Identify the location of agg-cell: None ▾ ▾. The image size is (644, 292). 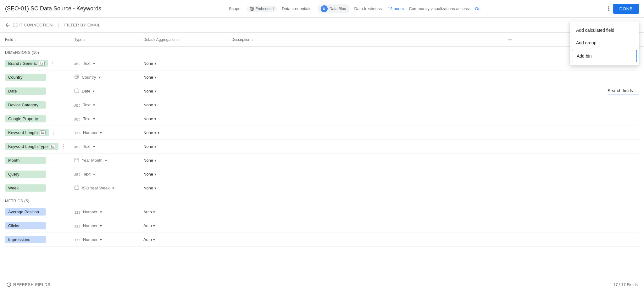
(187, 133).